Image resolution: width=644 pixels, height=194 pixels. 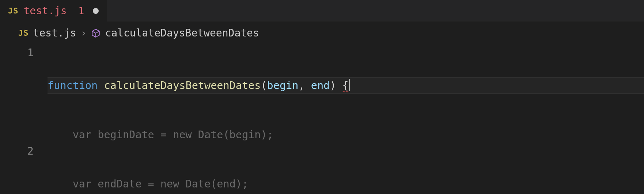 What do you see at coordinates (346, 184) in the screenshot?
I see `ghost-line: var endDate = new Date(end);` at bounding box center [346, 184].